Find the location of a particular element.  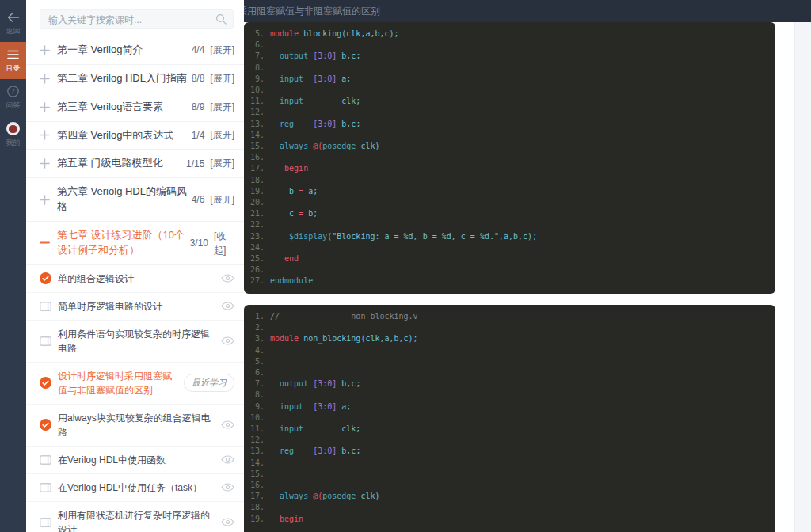

lesson-row: 利用有限状态机进行复杂时序逻辑的设计 is located at coordinates (135, 517).